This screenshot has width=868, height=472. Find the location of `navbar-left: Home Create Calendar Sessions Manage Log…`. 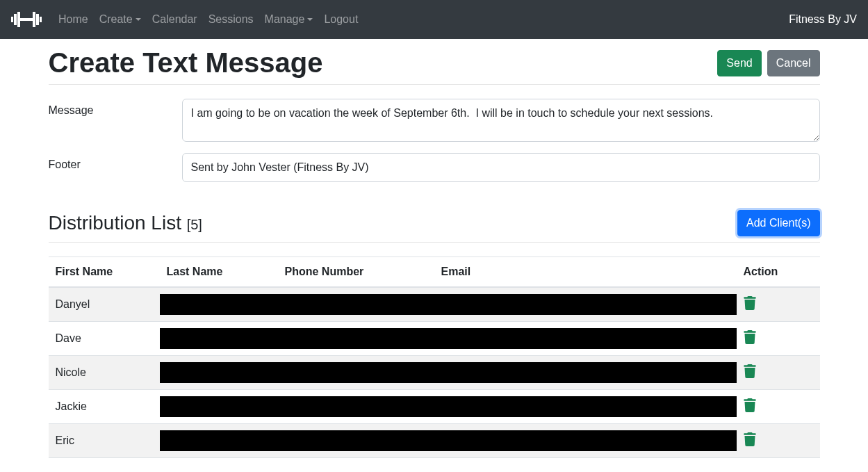

navbar-left: Home Create Calendar Sessions Manage Log… is located at coordinates (188, 19).